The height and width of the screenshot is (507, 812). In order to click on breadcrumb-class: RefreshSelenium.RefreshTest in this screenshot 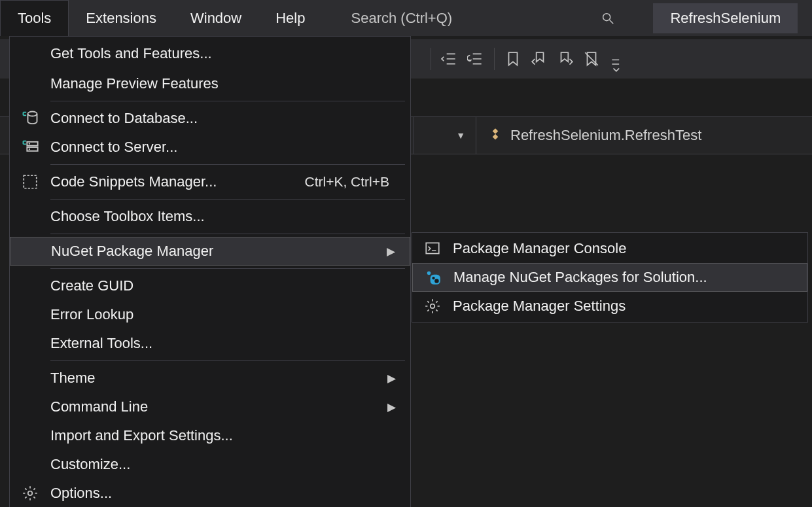, I will do `click(644, 135)`.